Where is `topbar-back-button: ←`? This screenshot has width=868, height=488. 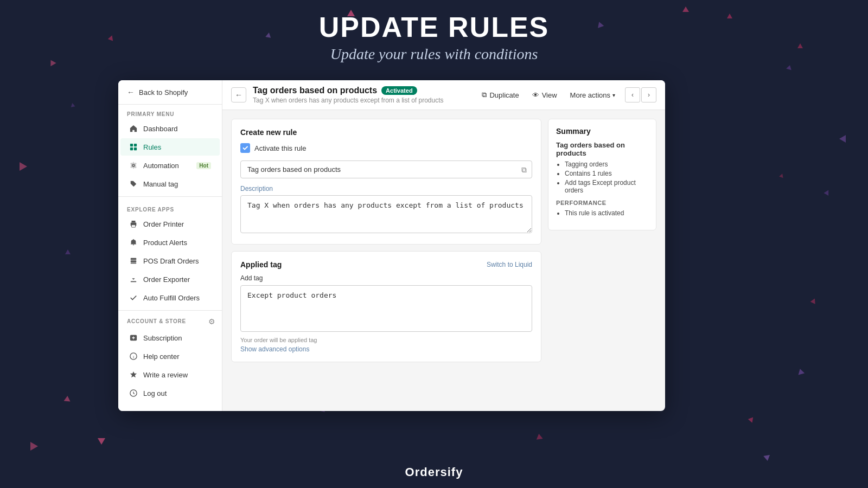
topbar-back-button: ← is located at coordinates (239, 95).